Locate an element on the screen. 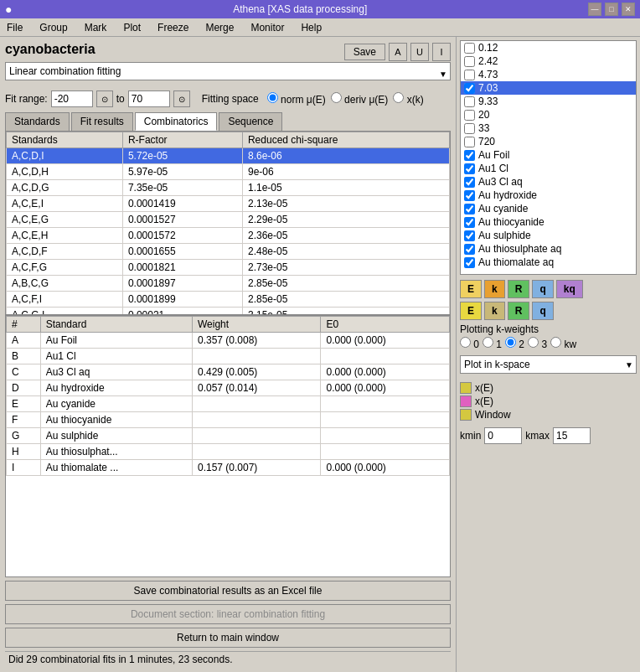 Image resolution: width=640 pixels, height=672 pixels. kweight-radio-kw is located at coordinates (556, 342).